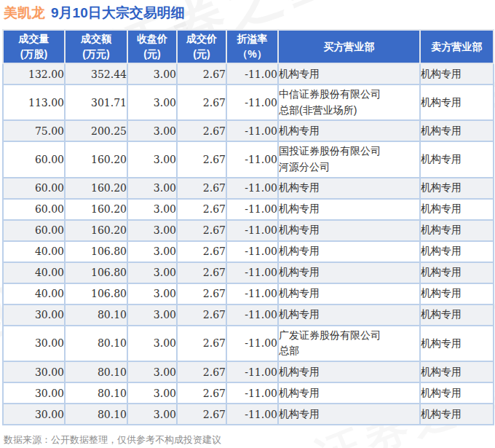 The image size is (495, 448). Describe the element at coordinates (96, 131) in the screenshot. I see `cell-amount: 200.25` at that location.